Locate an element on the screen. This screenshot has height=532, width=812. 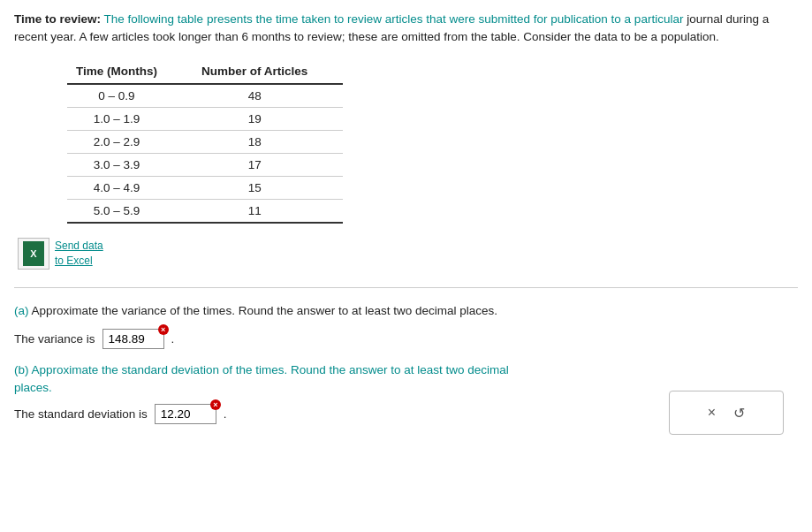
data-table: Time (Months) Number of Articles 0 – 0.9… is located at coordinates (205, 142).